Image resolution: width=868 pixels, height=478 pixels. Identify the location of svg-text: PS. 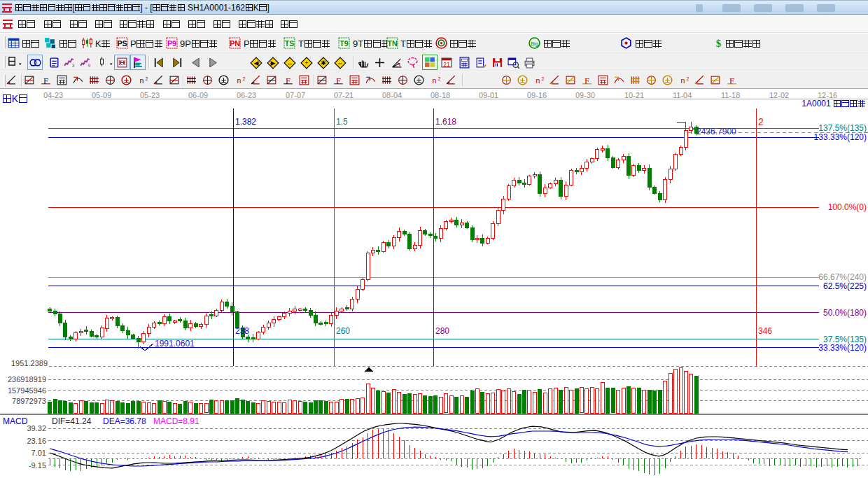
(122, 43).